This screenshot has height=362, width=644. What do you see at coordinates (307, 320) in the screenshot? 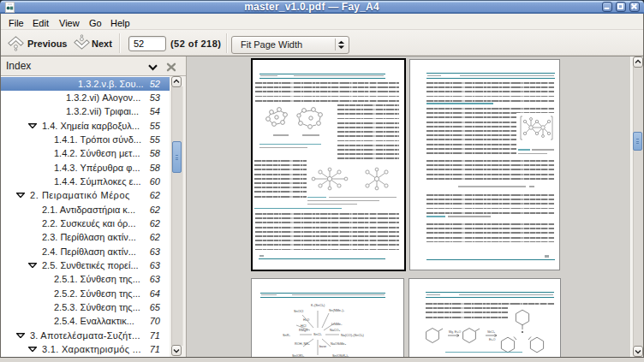
I see `svg-text: H₂O` at bounding box center [307, 320].